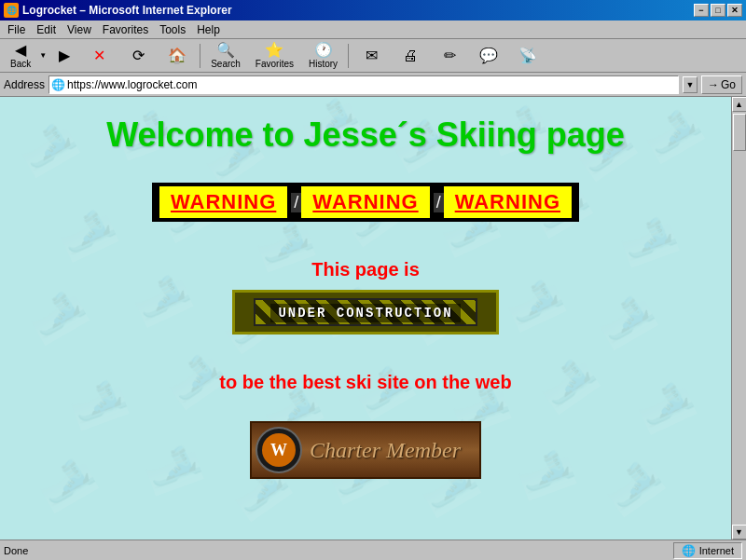  What do you see at coordinates (489, 56) in the screenshot?
I see `discuss-icon: 💬` at bounding box center [489, 56].